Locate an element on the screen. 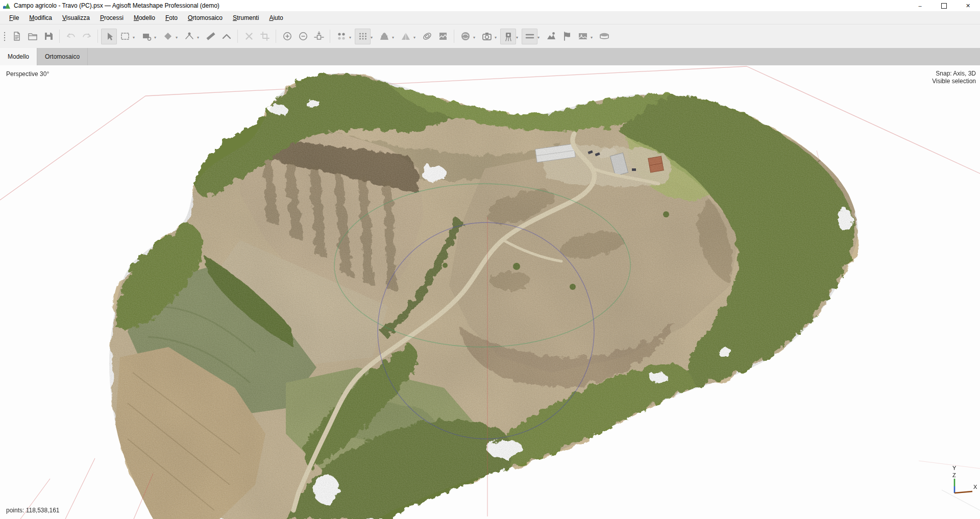 This screenshot has height=519, width=980. globe-button-dropdown: ▾ is located at coordinates (476, 37).